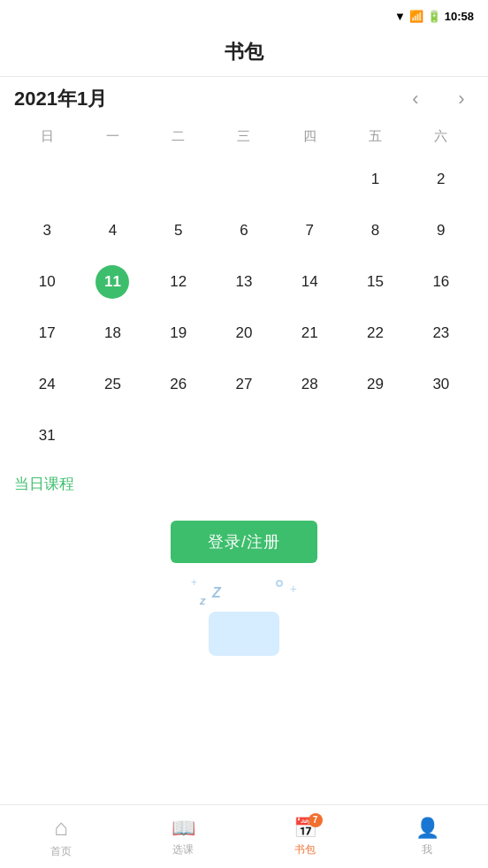  Describe the element at coordinates (244, 231) in the screenshot. I see `day-cell: 6` at that location.